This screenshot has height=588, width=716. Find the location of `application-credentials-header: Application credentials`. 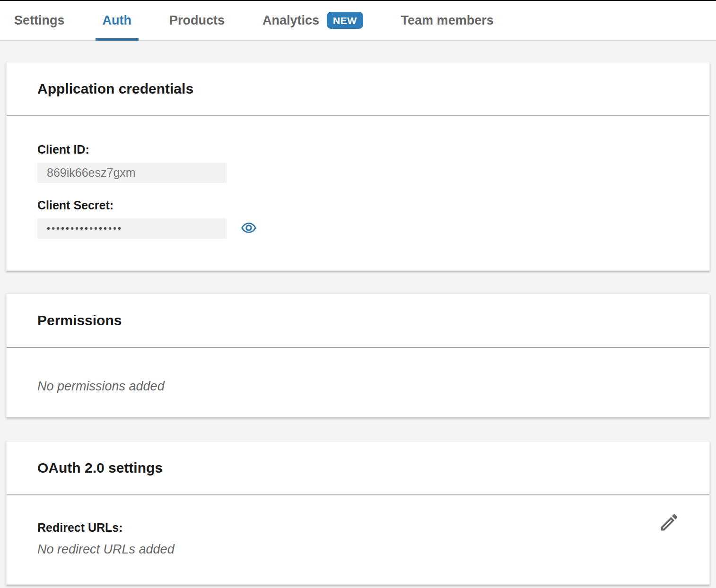

application-credentials-header: Application credentials is located at coordinates (358, 89).